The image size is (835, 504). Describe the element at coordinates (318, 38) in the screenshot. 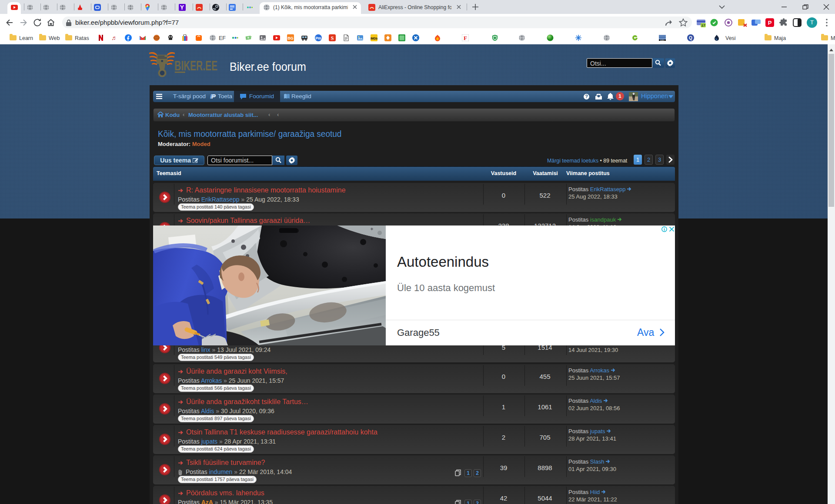

I see `svg-text: Pm` at that location.